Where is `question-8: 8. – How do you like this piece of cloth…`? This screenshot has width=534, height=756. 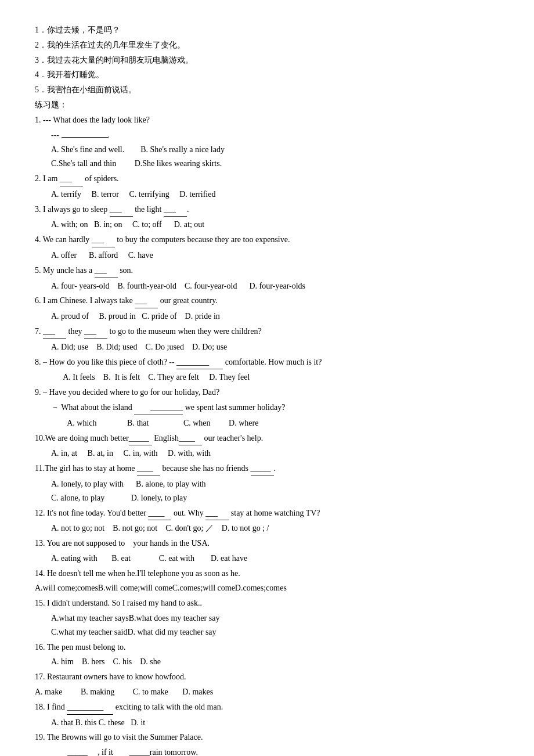 question-8: 8. – How do you like this piece of cloth… is located at coordinates (267, 370).